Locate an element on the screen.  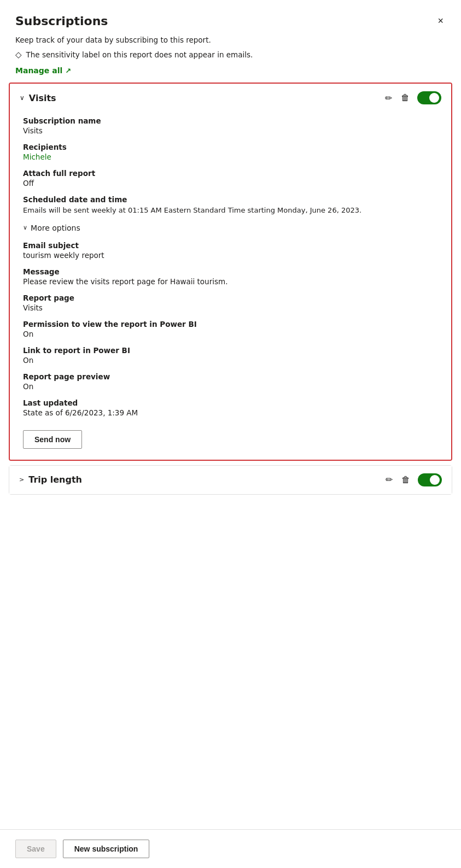
recipients-field: Recipients Michele is located at coordinates (231, 152).